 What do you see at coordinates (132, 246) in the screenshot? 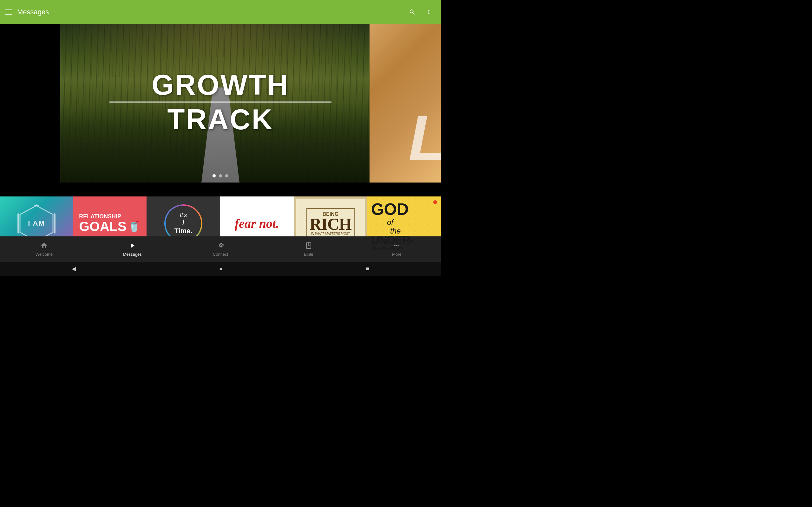
I see `messages-icon` at bounding box center [132, 246].